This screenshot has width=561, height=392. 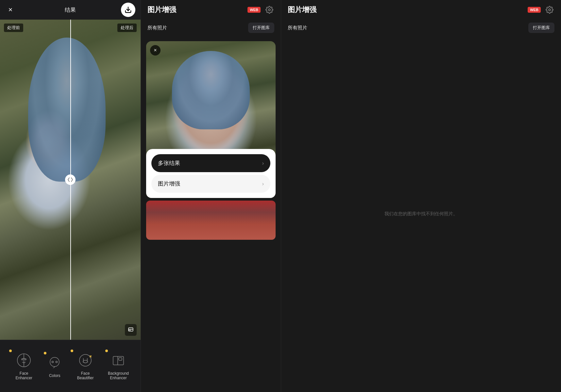 I want to click on bottom-toolbar: Face Enhancer Colors, so click(x=70, y=366).